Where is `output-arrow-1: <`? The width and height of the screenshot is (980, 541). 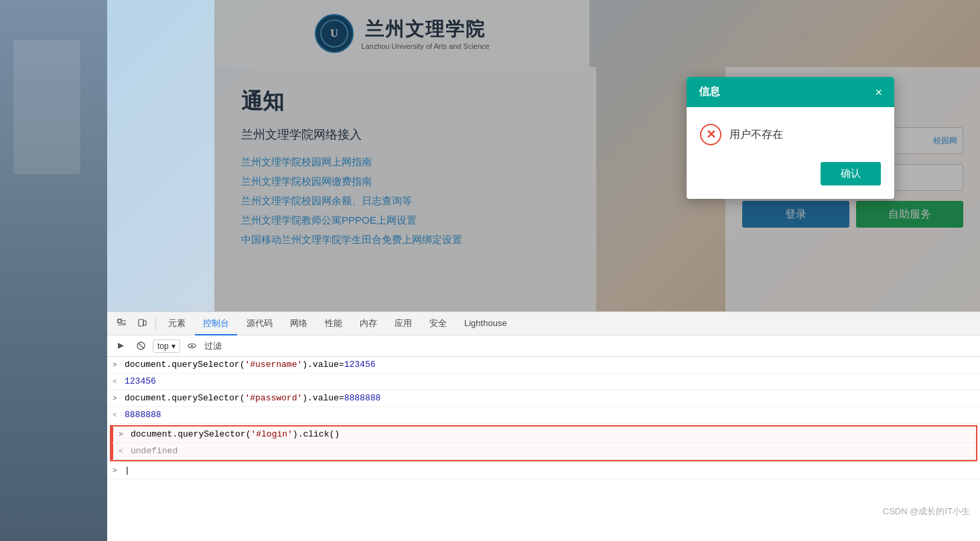
output-arrow-1: < is located at coordinates (116, 382).